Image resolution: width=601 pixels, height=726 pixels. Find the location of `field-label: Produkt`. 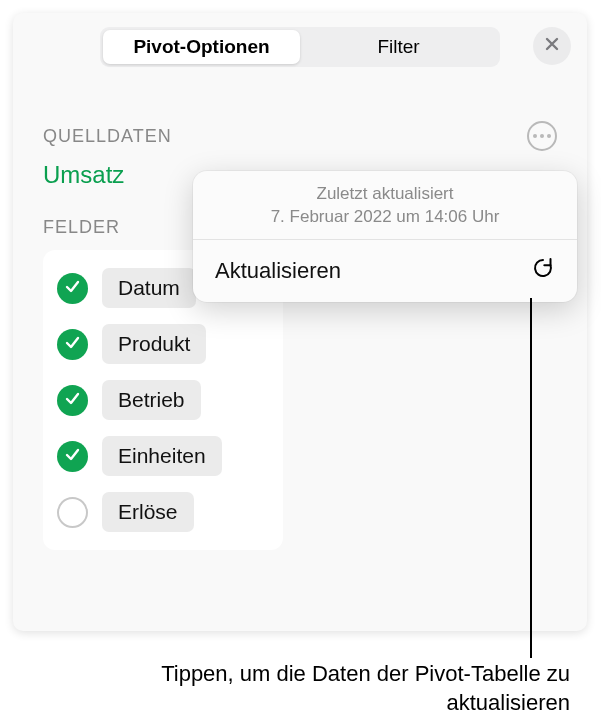

field-label: Produkt is located at coordinates (154, 344).